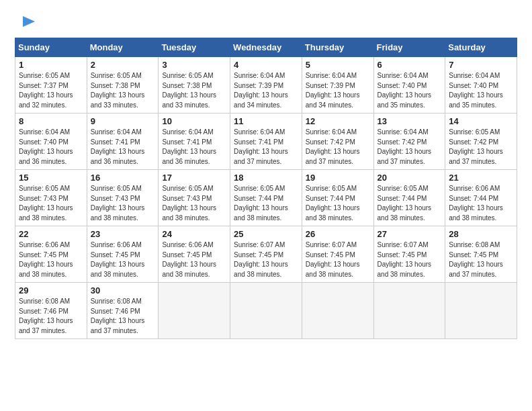 The height and width of the screenshot is (411, 532). What do you see at coordinates (122, 311) in the screenshot?
I see `calendar-cell: 30 Sunrise: 6:08 AM Sunset: 7:46 PM Dayl…` at bounding box center [122, 311].